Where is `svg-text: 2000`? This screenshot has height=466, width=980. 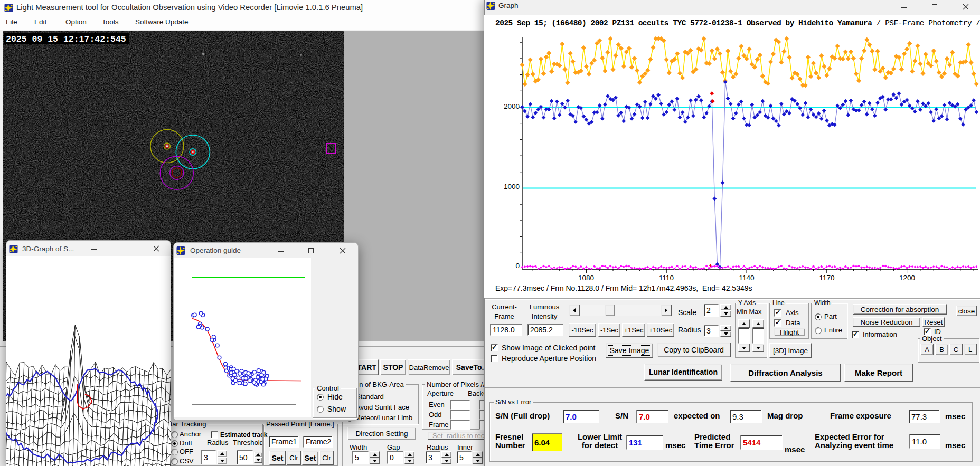
svg-text: 2000 is located at coordinates (512, 107).